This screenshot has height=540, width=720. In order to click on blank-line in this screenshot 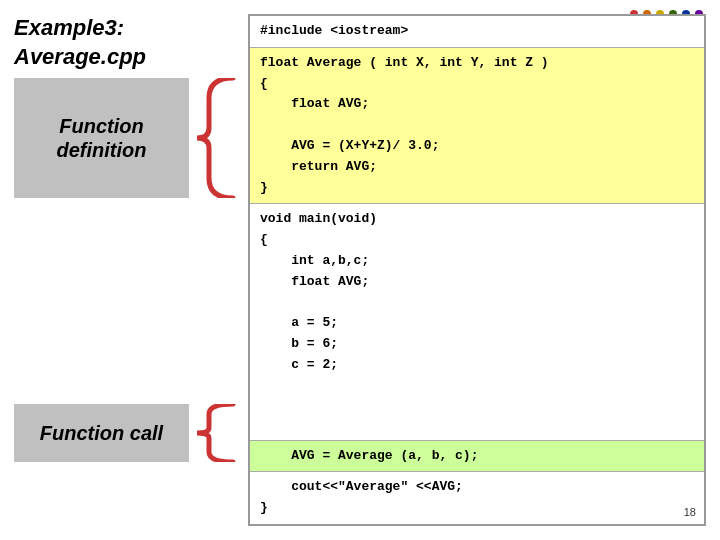, I will do `click(477, 126)`.